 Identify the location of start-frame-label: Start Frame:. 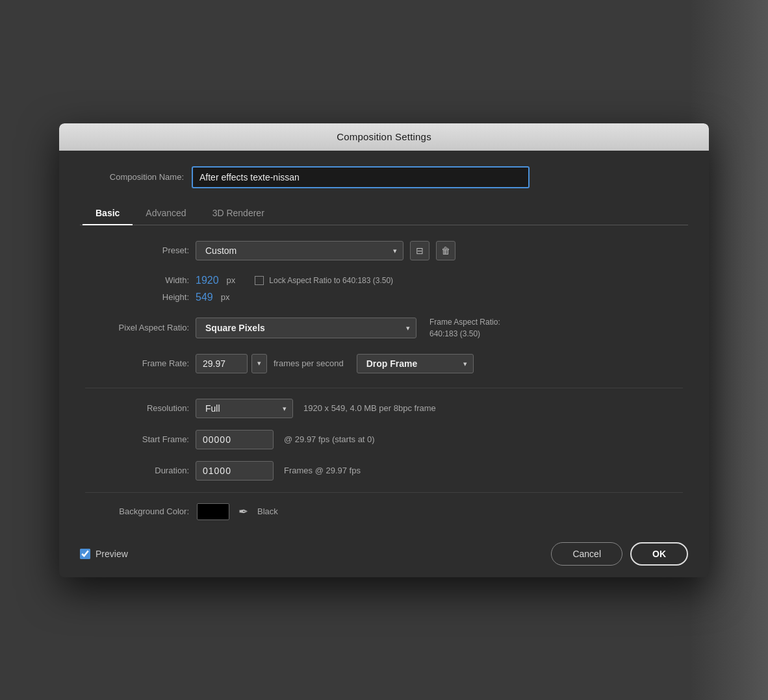
(137, 439).